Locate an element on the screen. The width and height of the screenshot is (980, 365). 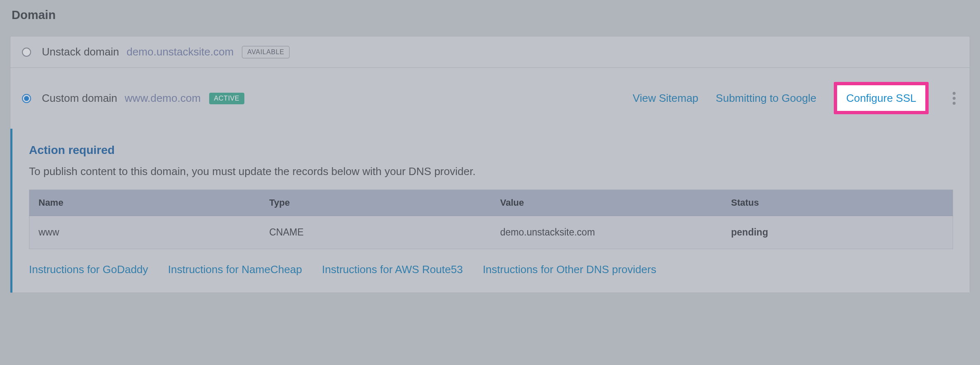
radio-unstack is located at coordinates (27, 52).